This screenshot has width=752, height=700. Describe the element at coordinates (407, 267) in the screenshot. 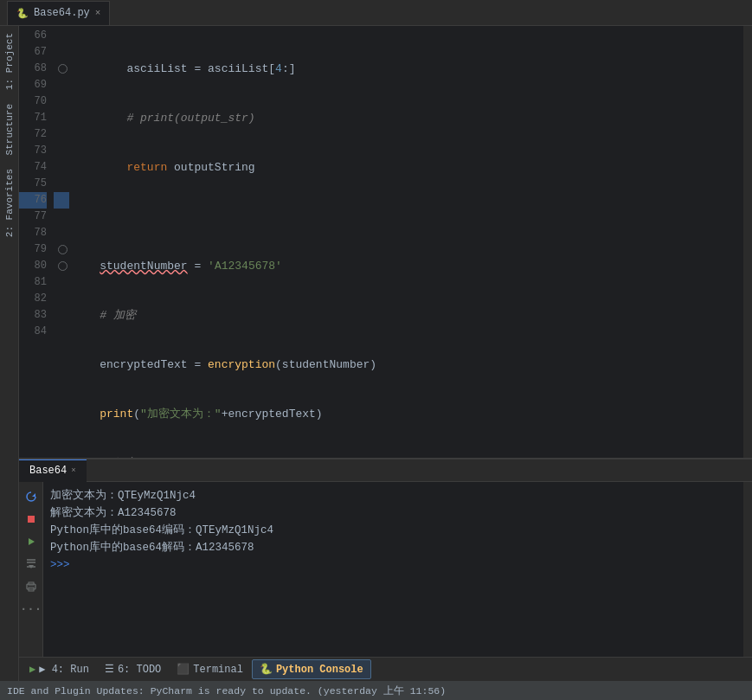

I see `code-line-70: studentNumber = 'A12345678'` at that location.